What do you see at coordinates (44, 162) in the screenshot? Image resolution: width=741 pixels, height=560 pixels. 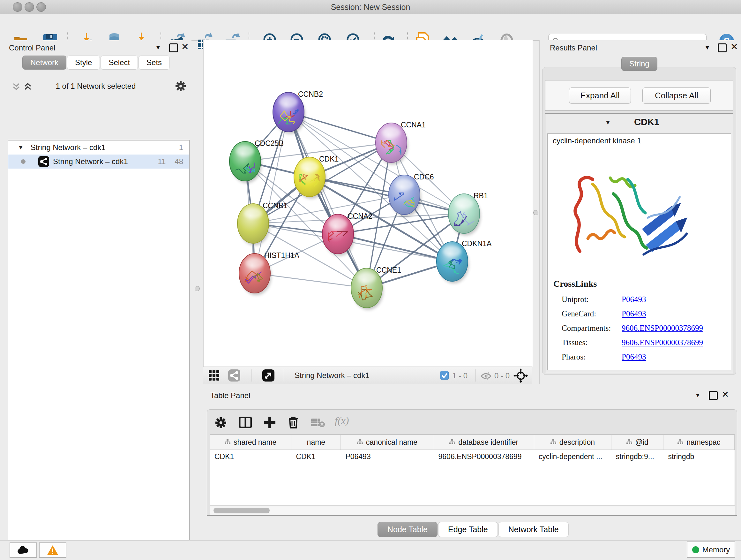 I see `string-network-icon` at bounding box center [44, 162].